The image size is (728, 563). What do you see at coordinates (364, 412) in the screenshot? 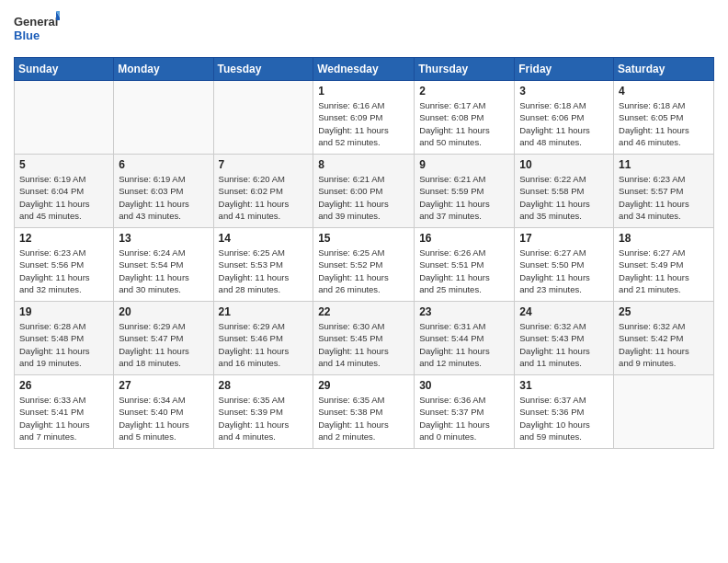
I see `calendar-cell: 29Sunrise: 6:35 AM Sunset: 5:38 PM Dayli…` at bounding box center [364, 412].